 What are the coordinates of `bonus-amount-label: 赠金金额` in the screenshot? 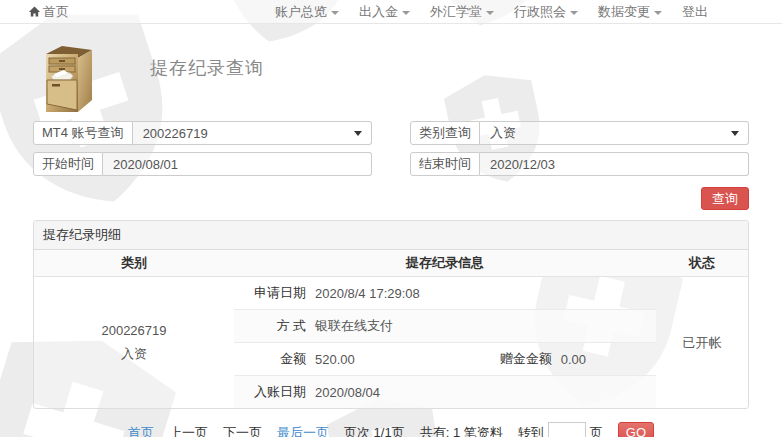 It's located at (526, 359).